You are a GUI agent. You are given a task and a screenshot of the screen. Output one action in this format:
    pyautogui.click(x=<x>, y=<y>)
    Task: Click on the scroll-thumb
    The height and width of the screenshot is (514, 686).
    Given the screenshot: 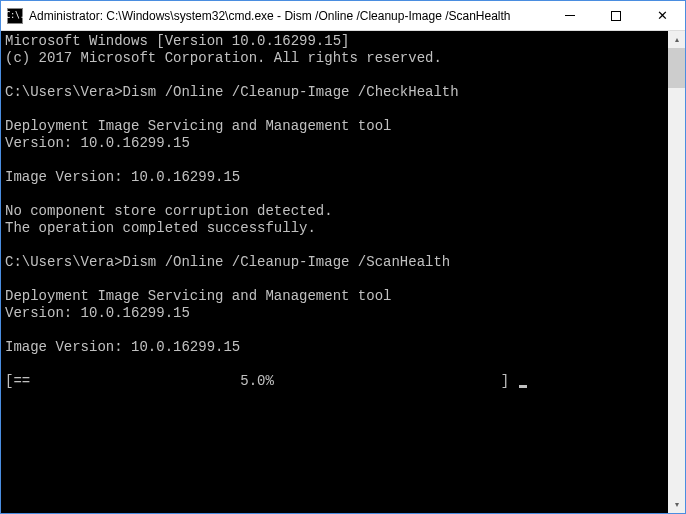 What is the action you would take?
    pyautogui.click(x=676, y=68)
    